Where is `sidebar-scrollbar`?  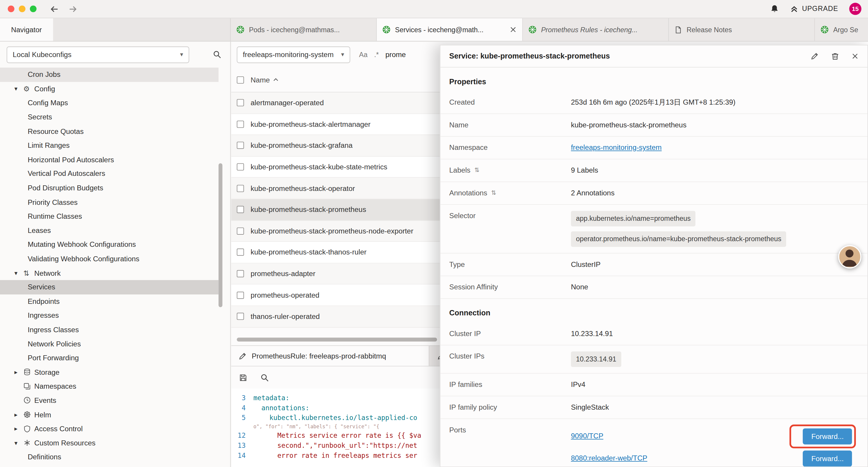
sidebar-scrollbar is located at coordinates (220, 235).